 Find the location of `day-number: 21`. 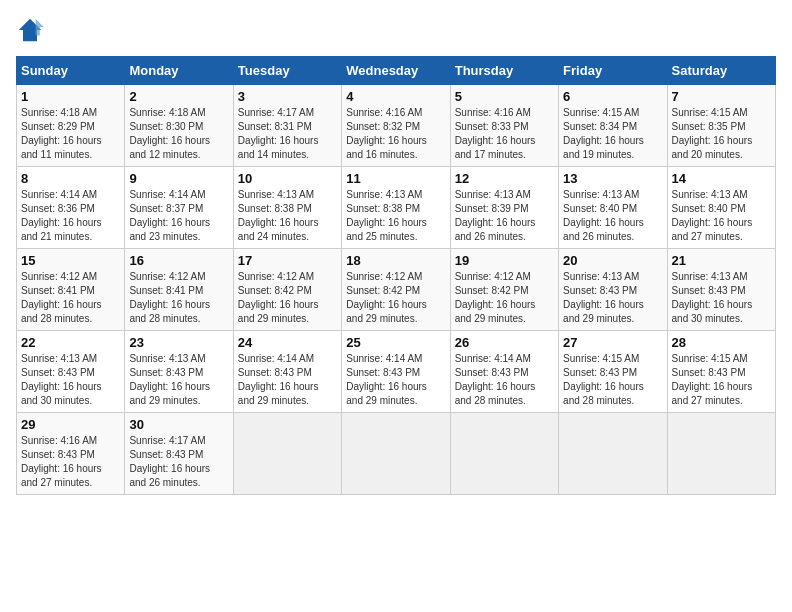

day-number: 21 is located at coordinates (722, 260).